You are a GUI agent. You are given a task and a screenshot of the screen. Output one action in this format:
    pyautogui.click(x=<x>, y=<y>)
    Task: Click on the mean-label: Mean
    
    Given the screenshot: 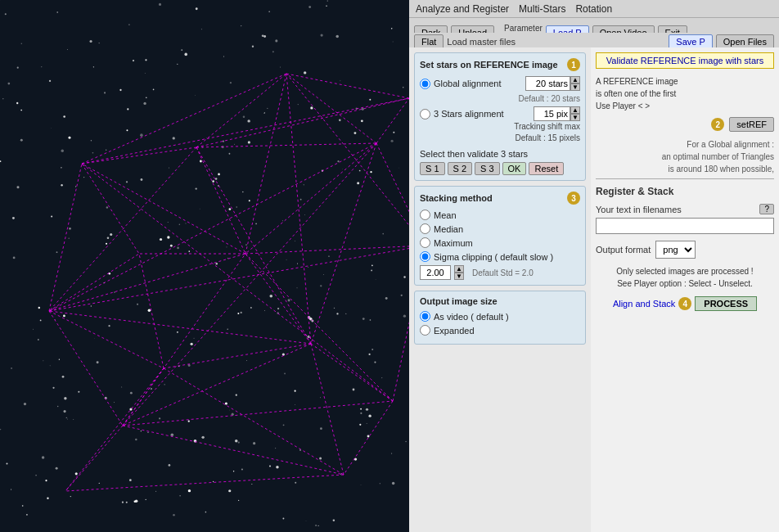 What is the action you would take?
    pyautogui.click(x=445, y=215)
    